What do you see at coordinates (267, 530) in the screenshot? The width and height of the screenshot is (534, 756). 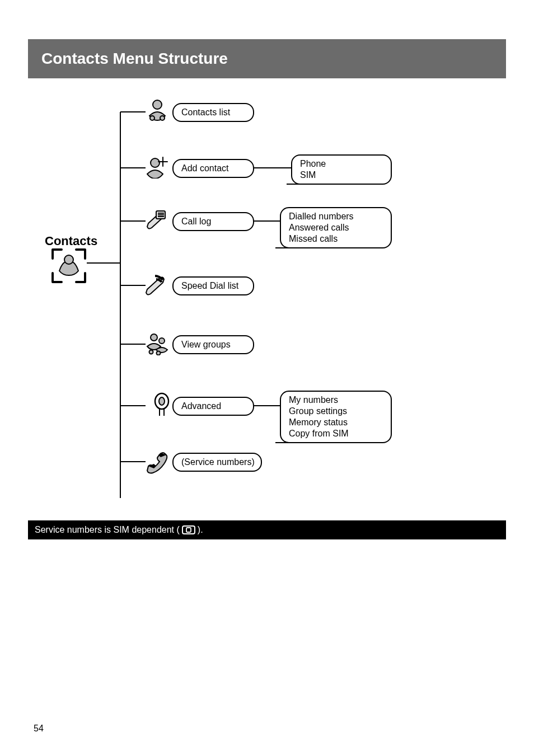 I see `footnote-bar: Service numbers is SIM dependent ( ).` at bounding box center [267, 530].